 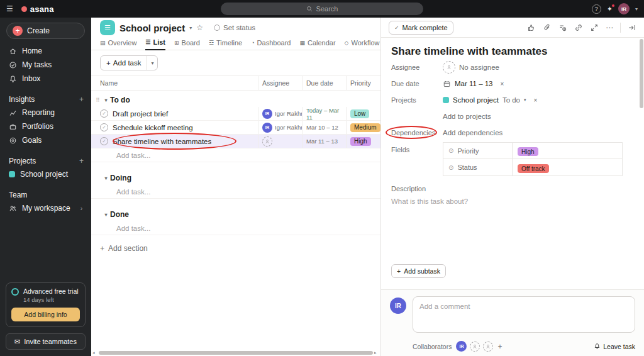 I want to click on project-section-text: To do, so click(x=511, y=100).